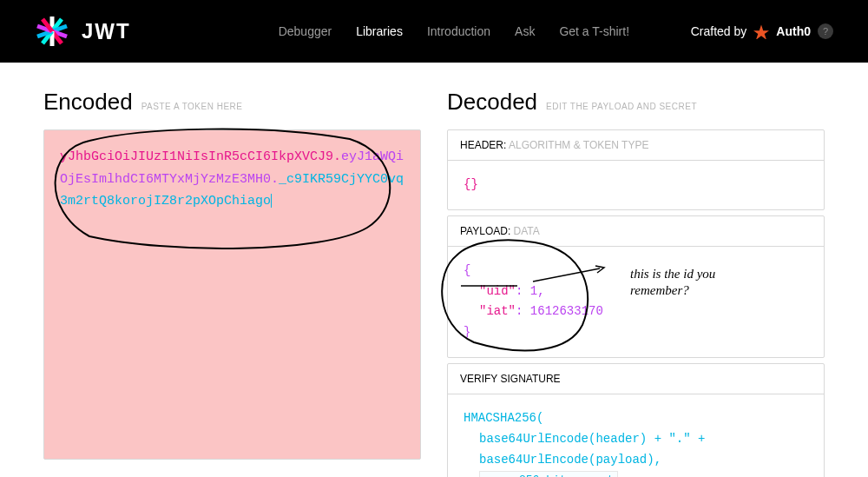 The image size is (868, 477). I want to click on verify-line2: base64UrlEncode(header) + "." +, so click(635, 440).